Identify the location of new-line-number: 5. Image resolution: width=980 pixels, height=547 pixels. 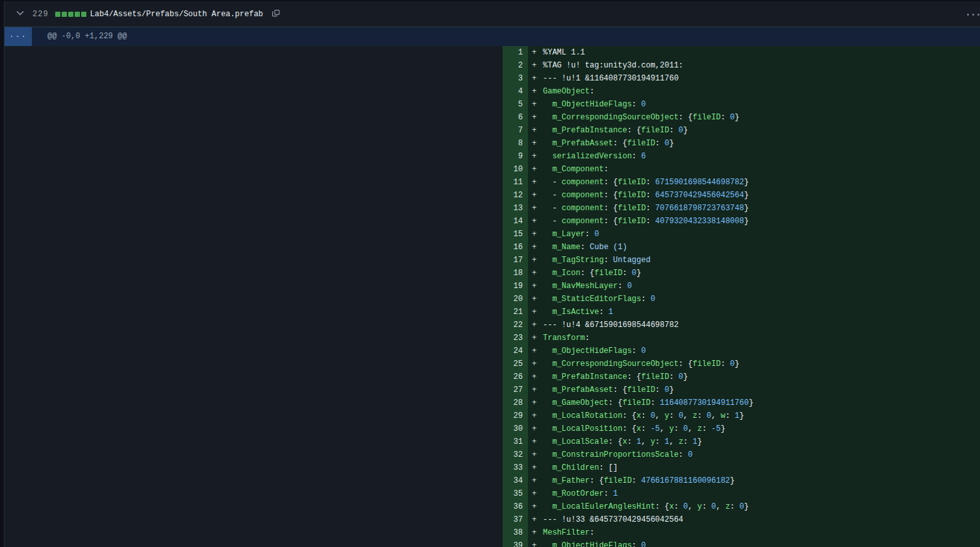
(516, 104).